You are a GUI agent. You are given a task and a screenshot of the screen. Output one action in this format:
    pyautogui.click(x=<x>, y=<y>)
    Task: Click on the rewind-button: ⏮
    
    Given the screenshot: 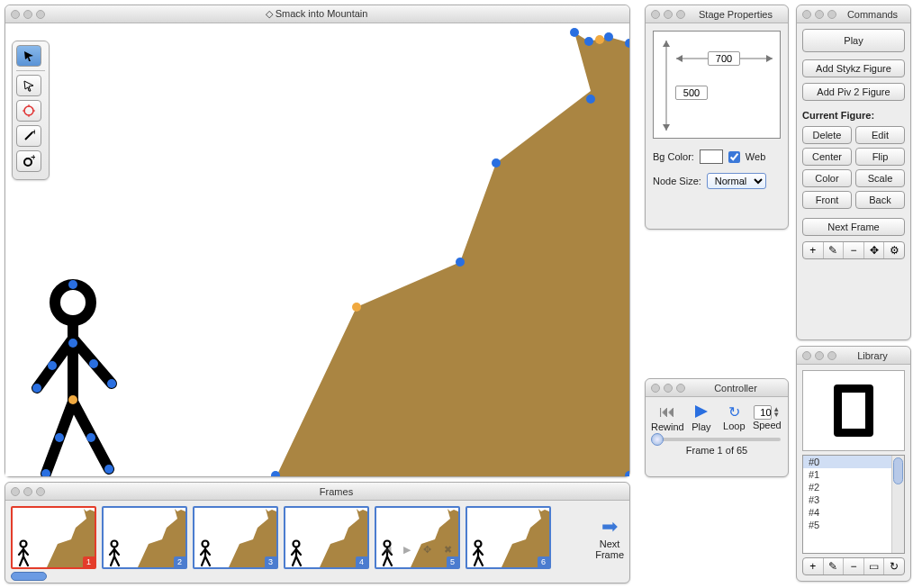 What is the action you would take?
    pyautogui.click(x=668, y=412)
    